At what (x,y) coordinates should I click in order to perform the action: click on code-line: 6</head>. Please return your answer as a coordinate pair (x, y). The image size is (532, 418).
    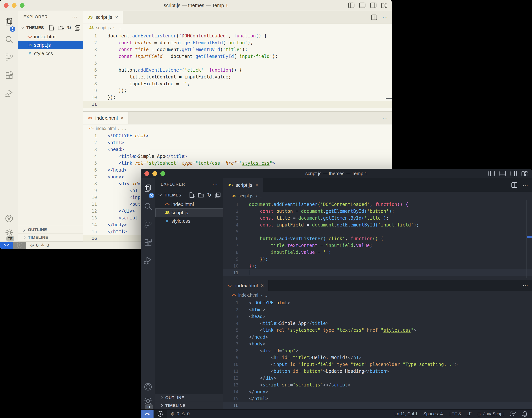
    Looking at the image, I should click on (378, 337).